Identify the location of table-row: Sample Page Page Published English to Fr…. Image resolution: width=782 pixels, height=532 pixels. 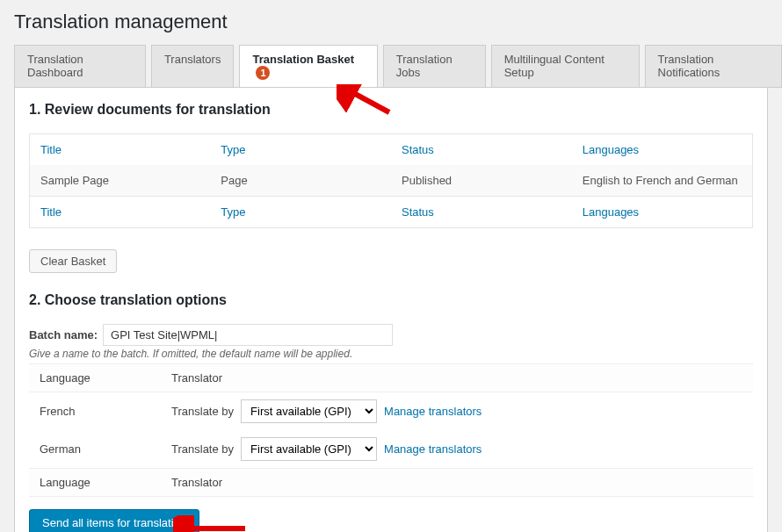
(392, 181).